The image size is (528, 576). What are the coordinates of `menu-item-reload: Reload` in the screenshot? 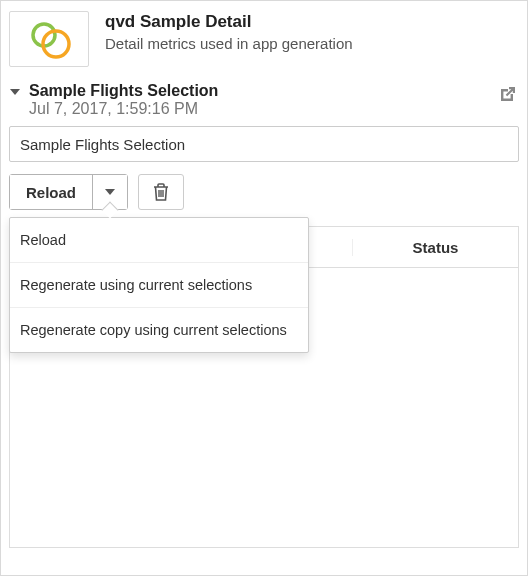 It's located at (159, 240).